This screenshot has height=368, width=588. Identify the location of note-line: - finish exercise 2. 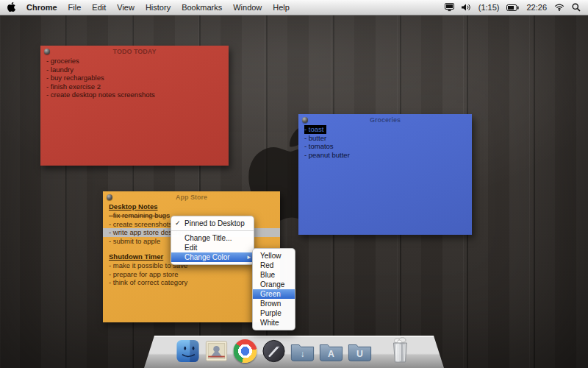
(135, 87).